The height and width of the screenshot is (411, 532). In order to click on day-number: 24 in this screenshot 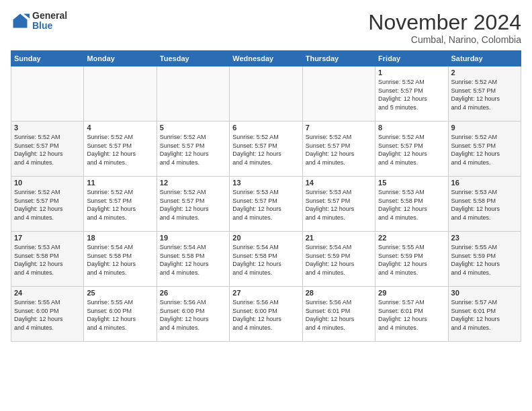, I will do `click(47, 293)`.